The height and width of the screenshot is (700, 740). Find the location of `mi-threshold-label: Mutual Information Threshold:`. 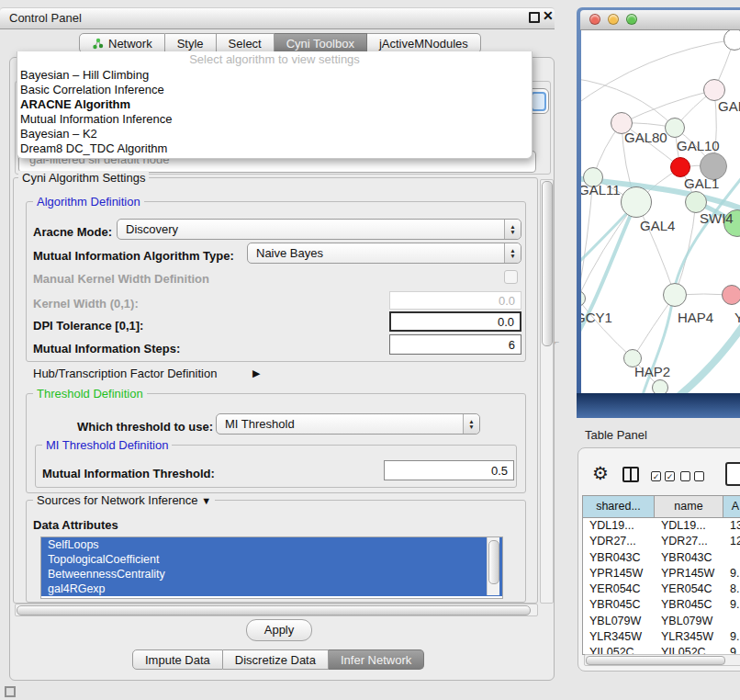

mi-threshold-label: Mutual Information Threshold: is located at coordinates (129, 474).